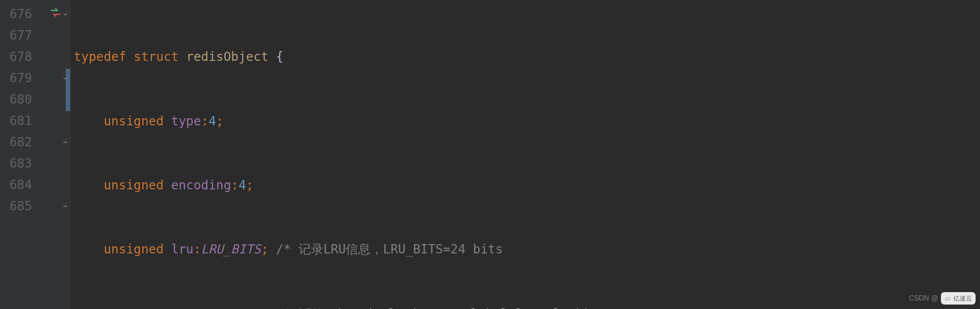 The width and height of the screenshot is (980, 309). What do you see at coordinates (16, 185) in the screenshot?
I see `line-number: 684` at bounding box center [16, 185].